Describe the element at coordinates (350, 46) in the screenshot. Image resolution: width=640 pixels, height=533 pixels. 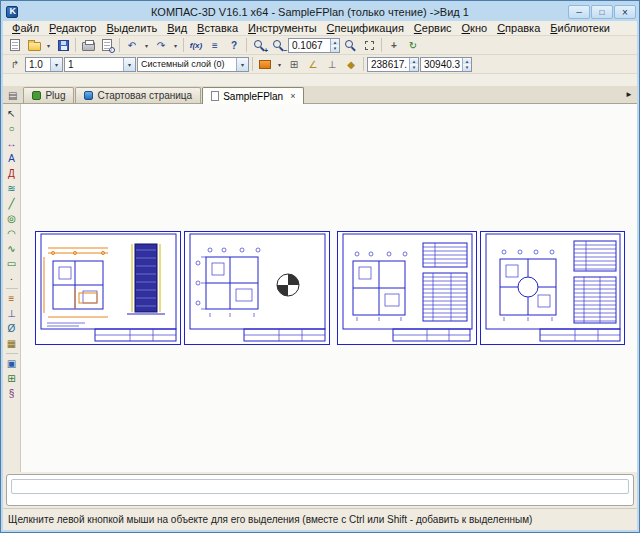
I see `zoom-fit-button` at that location.